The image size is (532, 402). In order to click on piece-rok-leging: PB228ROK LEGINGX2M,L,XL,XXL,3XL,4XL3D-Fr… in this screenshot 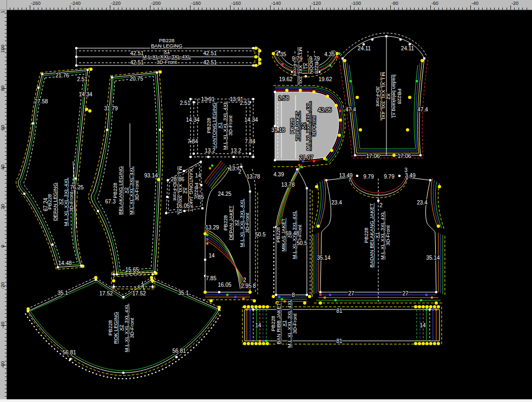, I will do `click(123, 327)`.